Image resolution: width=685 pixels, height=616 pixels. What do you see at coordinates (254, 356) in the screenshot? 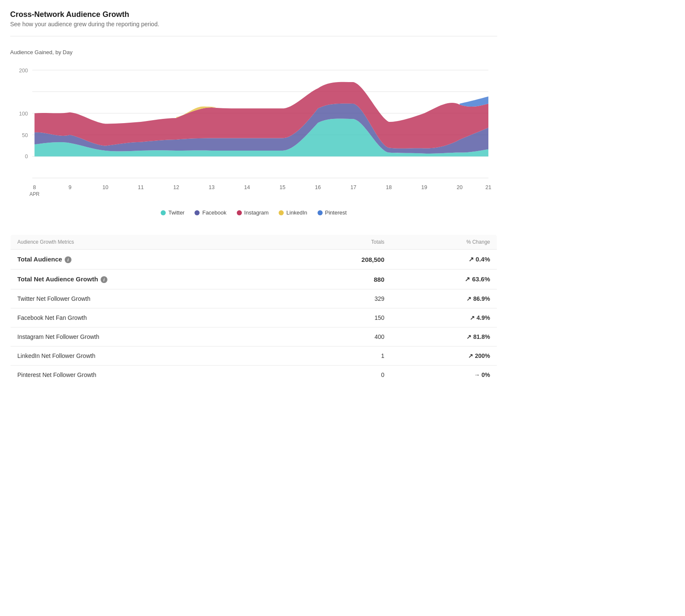
I see `table-row: LinkedIn Net Follower Growth1↗ 200%` at bounding box center [254, 356].